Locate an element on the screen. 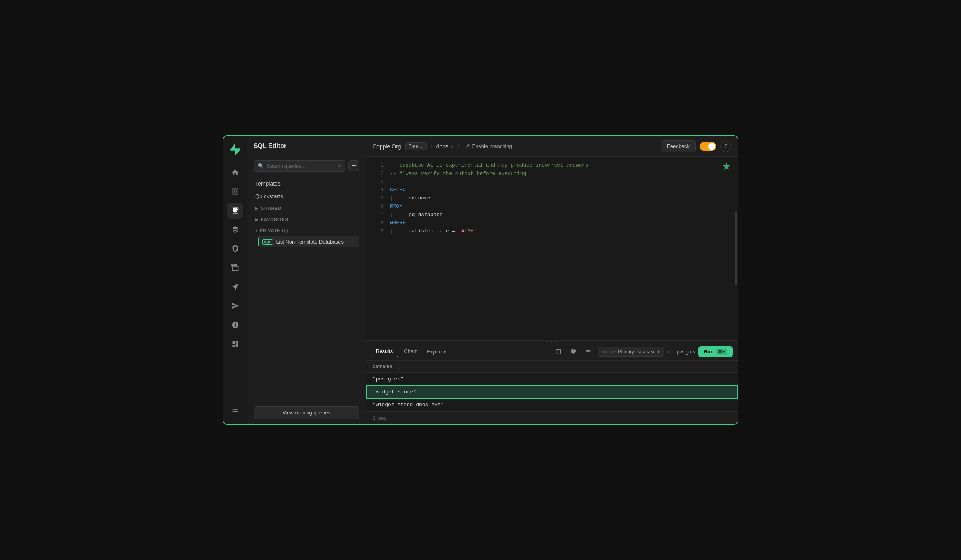  ai-icon is located at coordinates (727, 167).